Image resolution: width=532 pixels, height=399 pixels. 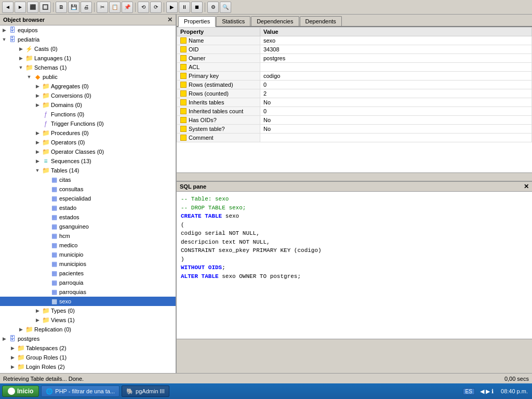 I want to click on toolbar-btn-15: ⏹, so click(x=197, y=7).